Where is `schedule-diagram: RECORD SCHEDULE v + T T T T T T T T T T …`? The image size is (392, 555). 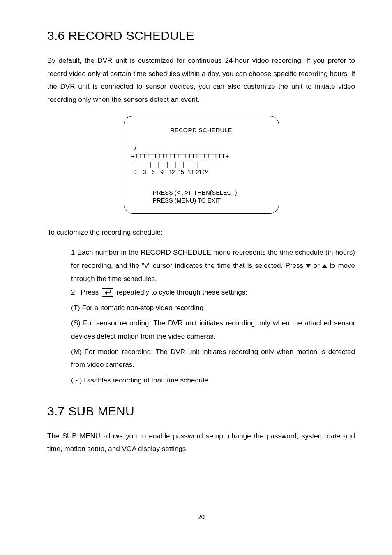 schedule-diagram: RECORD SCHEDULE v + T T T T T T T T T T … is located at coordinates (201, 164).